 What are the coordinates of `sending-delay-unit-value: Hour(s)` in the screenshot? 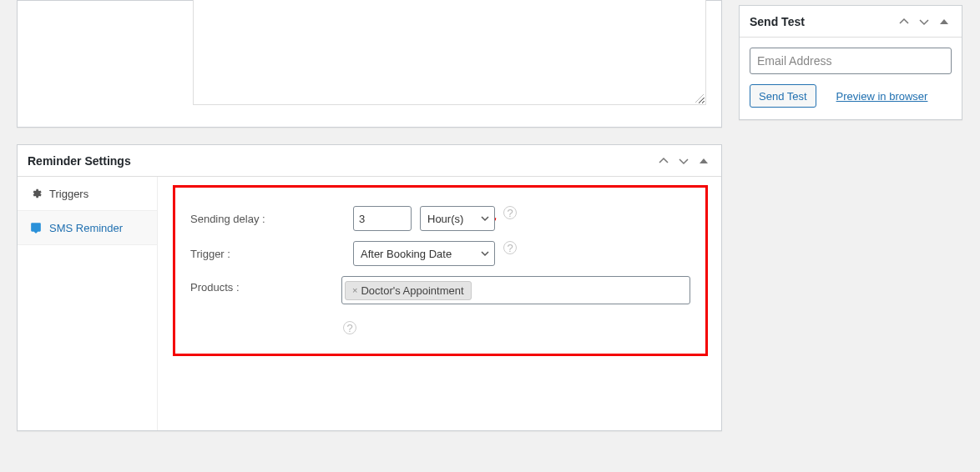 It's located at (446, 218).